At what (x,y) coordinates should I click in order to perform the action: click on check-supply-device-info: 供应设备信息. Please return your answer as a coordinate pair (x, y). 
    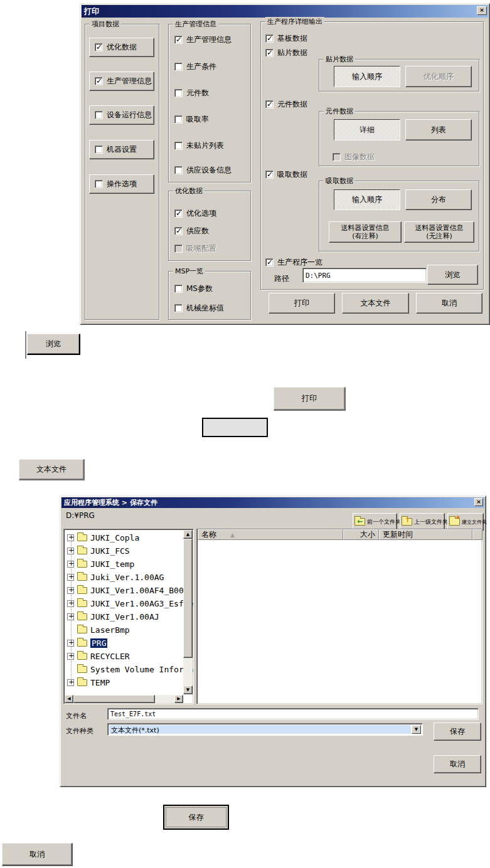
    Looking at the image, I should click on (203, 171).